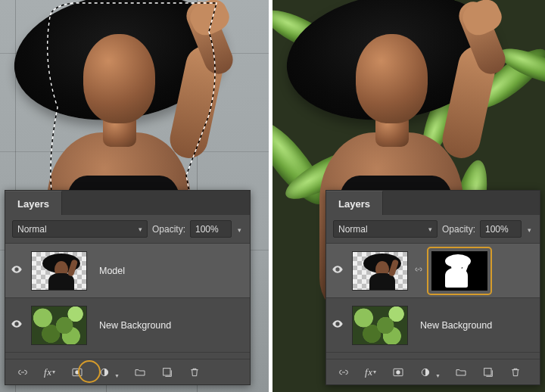 This screenshot has height=392, width=545. Describe the element at coordinates (433, 271) in the screenshot. I see `layer-row` at that location.